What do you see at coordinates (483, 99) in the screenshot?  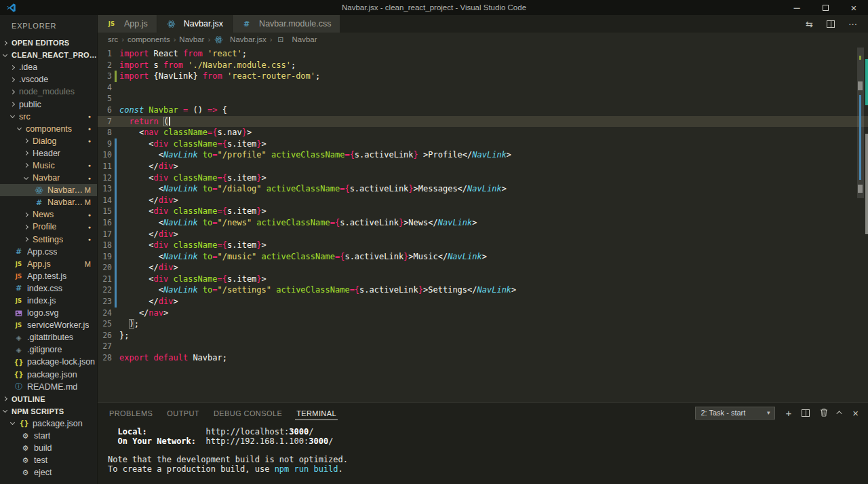 I see `code-line-5: 5` at bounding box center [483, 99].